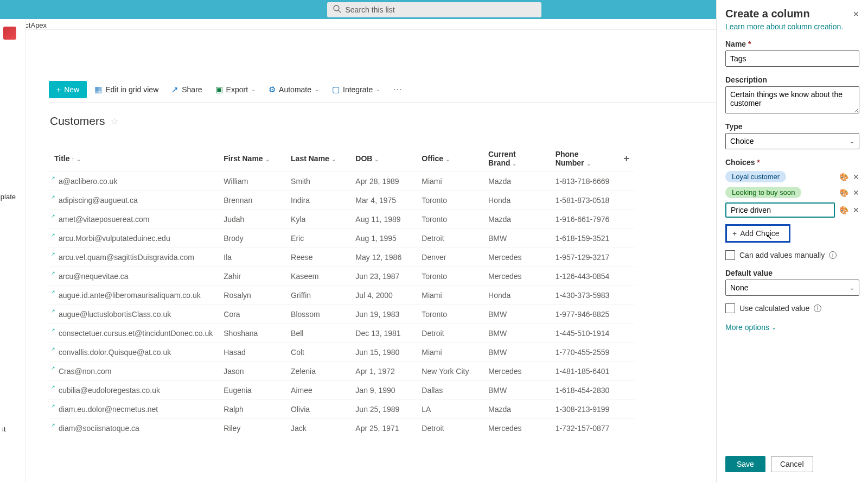 Image resolution: width=868 pixels, height=482 pixels. What do you see at coordinates (318, 353) in the screenshot?
I see `table-cell: Colt` at bounding box center [318, 353].